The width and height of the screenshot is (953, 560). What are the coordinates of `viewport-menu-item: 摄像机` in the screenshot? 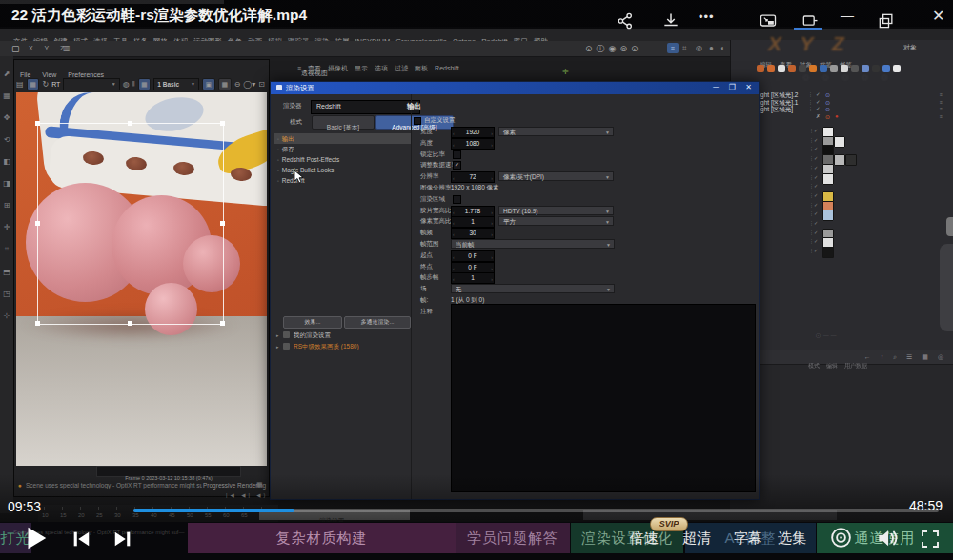 It's located at (337, 69).